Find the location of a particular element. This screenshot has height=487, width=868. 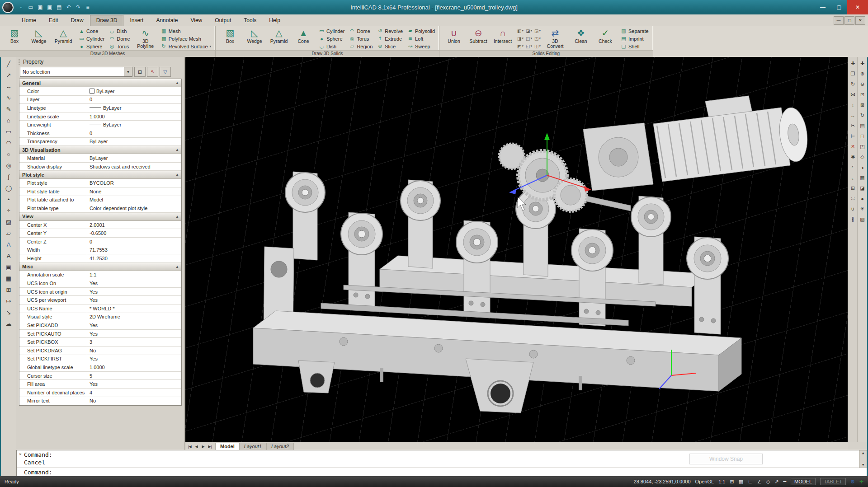

mesh-dish-button: ◡ Dish is located at coordinates (119, 31).